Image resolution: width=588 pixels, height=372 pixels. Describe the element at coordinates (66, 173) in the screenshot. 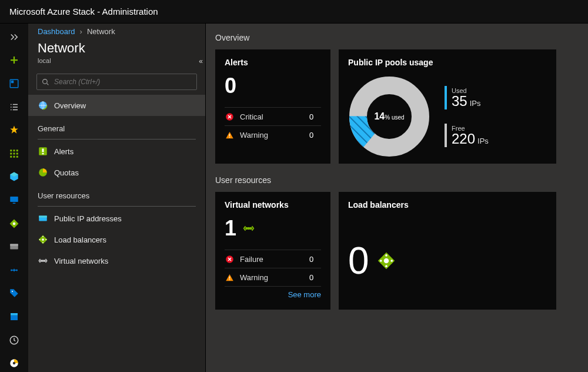

I see `nav-item-label: Quotas` at that location.